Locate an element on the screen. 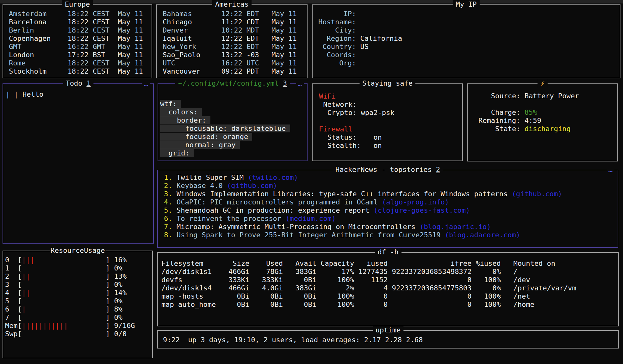  title-text: Europe is located at coordinates (77, 4).